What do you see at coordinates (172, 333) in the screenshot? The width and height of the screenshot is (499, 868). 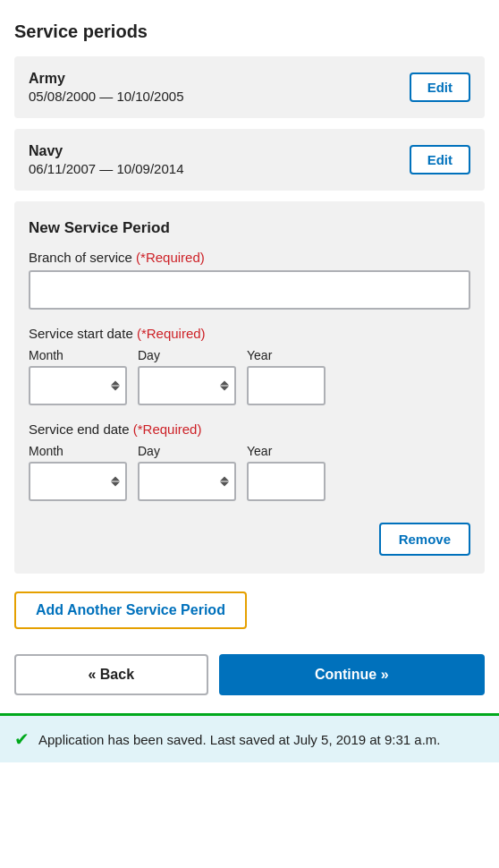 I see `start-date-required: (*Required)` at bounding box center [172, 333].